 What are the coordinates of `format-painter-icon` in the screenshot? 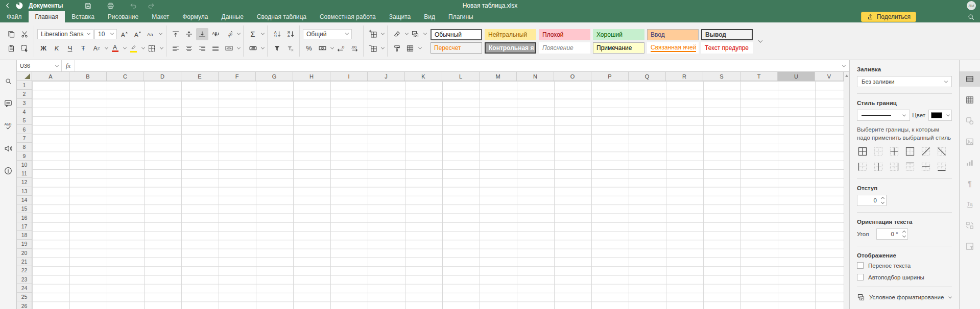 It's located at (397, 48).